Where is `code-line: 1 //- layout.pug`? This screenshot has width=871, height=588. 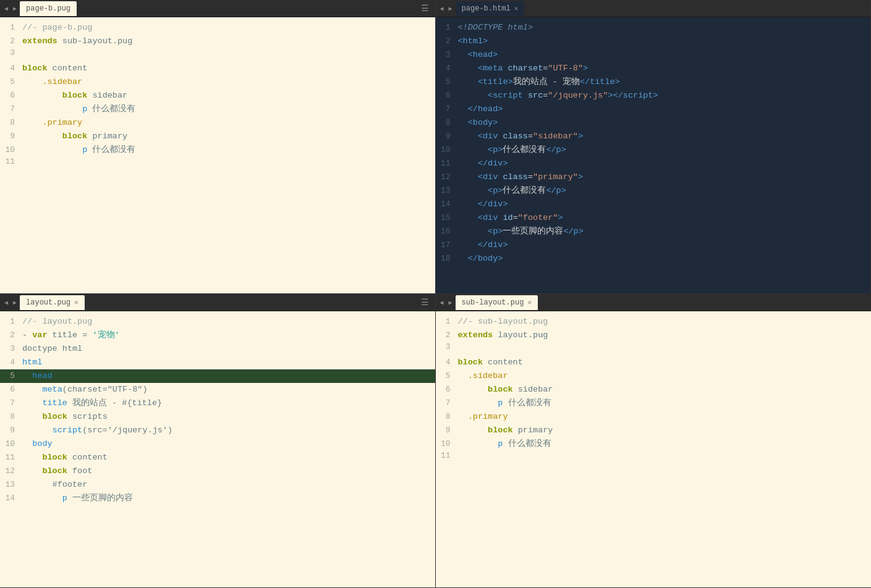 code-line: 1 //- layout.pug is located at coordinates (218, 322).